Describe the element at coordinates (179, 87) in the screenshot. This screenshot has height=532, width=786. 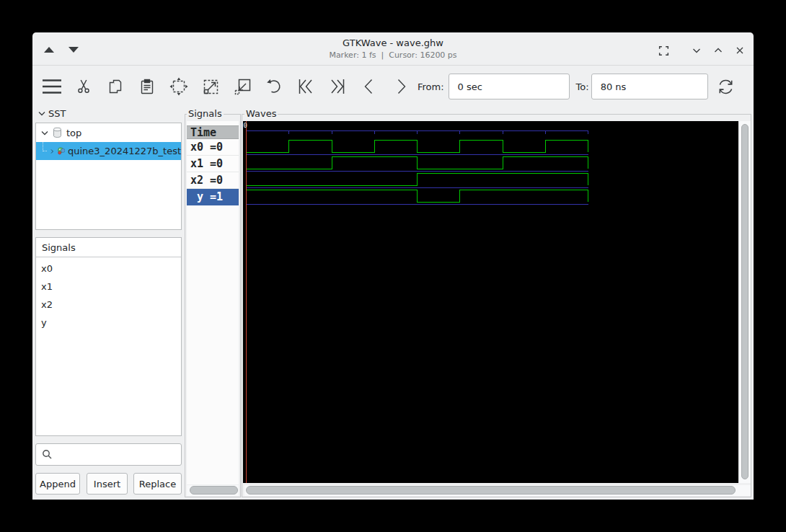
I see `zoom-fit-icon` at that location.